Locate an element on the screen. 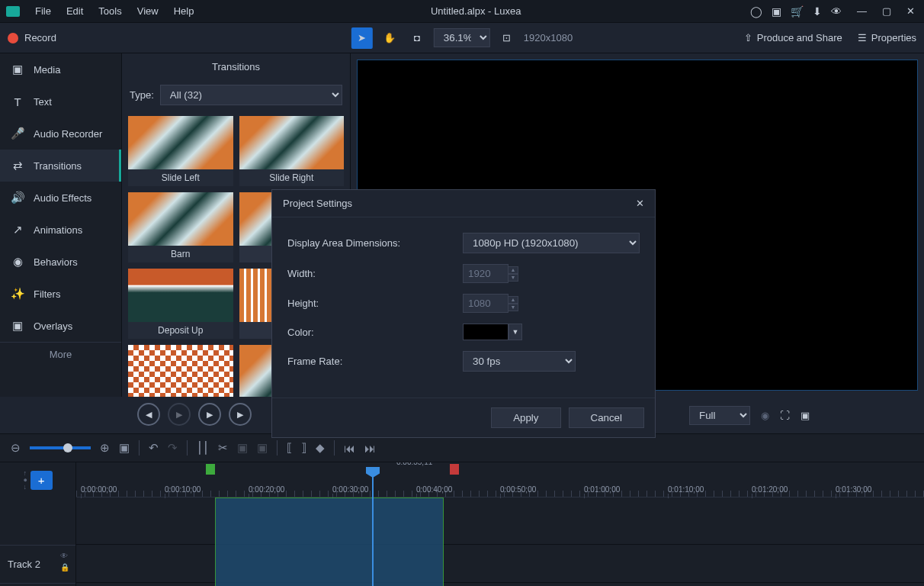 This screenshot has width=924, height=586. pointer-tool: ➤ is located at coordinates (362, 38).